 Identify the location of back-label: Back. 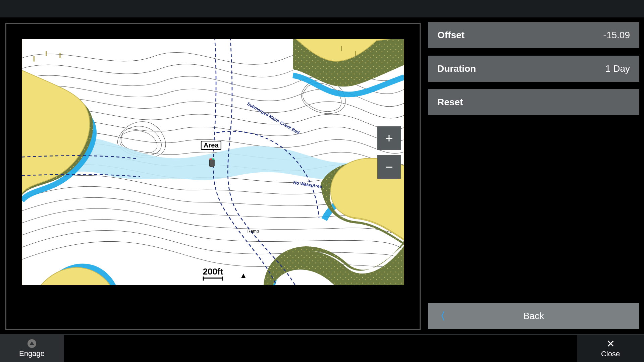
(534, 316).